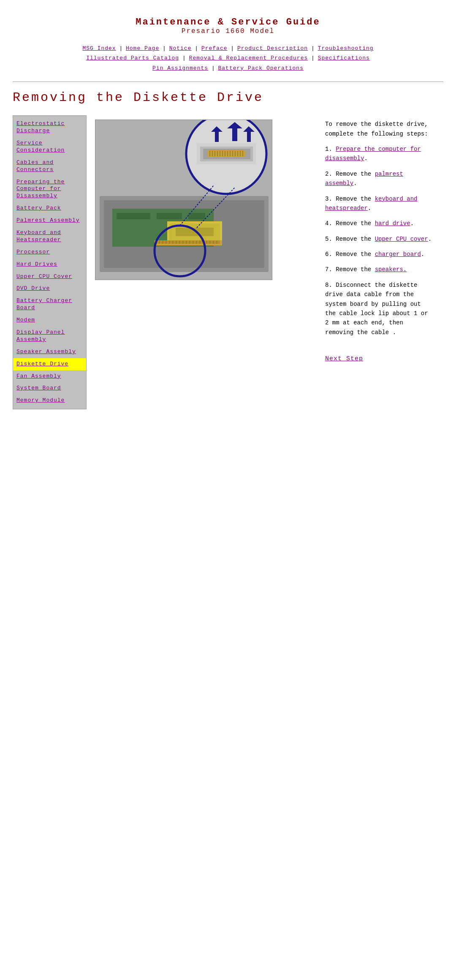 The width and height of the screenshot is (456, 980). Describe the element at coordinates (228, 22) in the screenshot. I see `main-title: Maintenance & Service Guide` at that location.